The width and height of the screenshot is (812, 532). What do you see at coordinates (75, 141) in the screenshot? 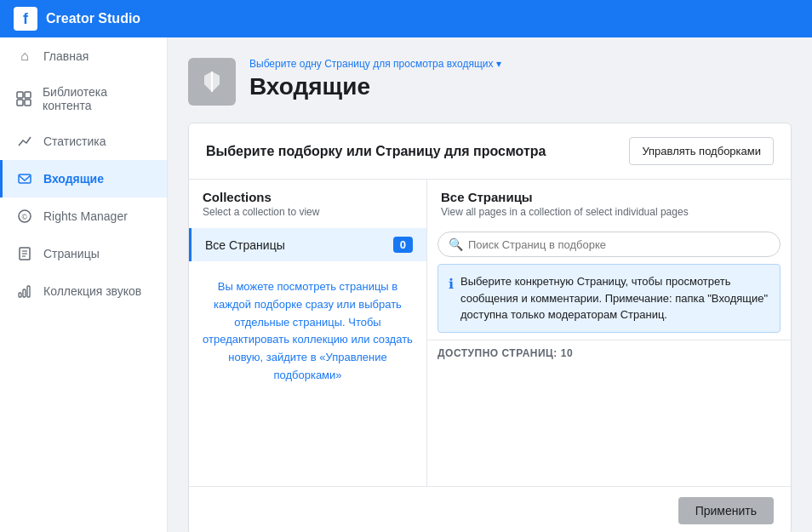
I see `sidebar-label-stats: Статистика` at bounding box center [75, 141].